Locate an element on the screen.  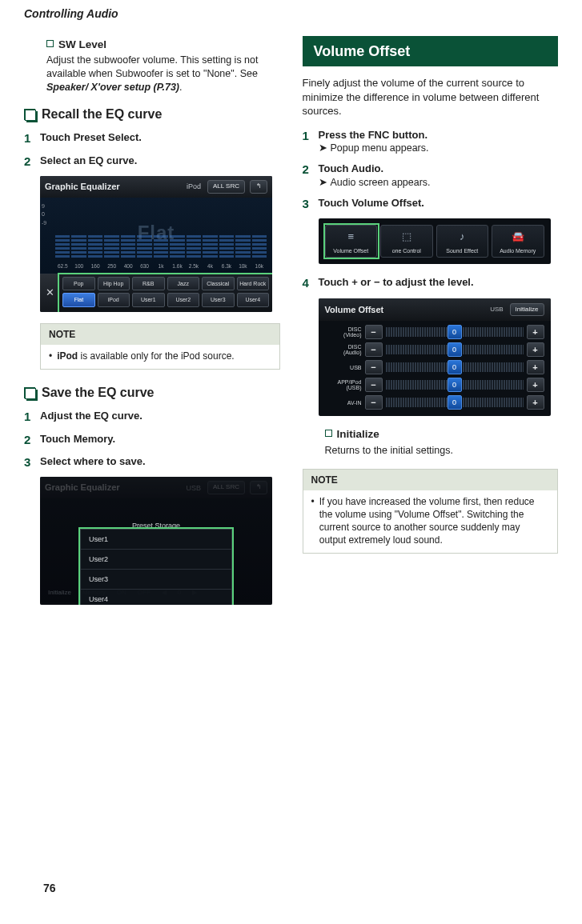
sw-level-body: Adjust the subwoofer volume. This settin… is located at coordinates (163, 74).